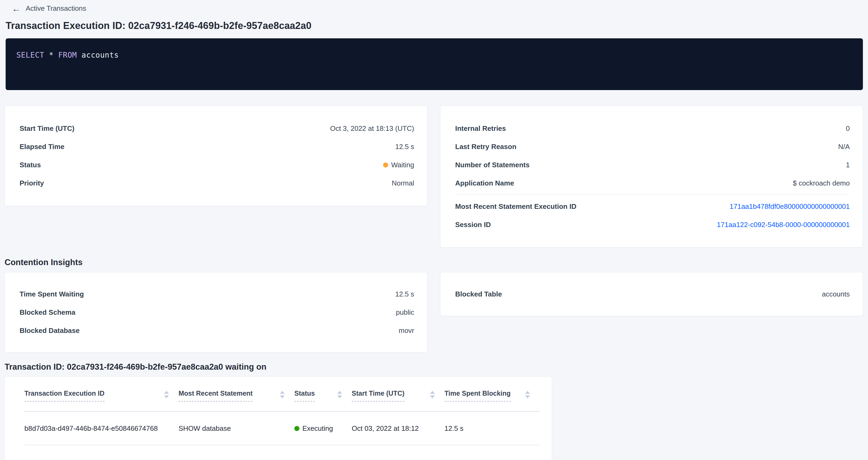 The width and height of the screenshot is (868, 460). What do you see at coordinates (43, 6) in the screenshot?
I see `breadcrumb-back-active-transactions: ← Active Transactions` at bounding box center [43, 6].